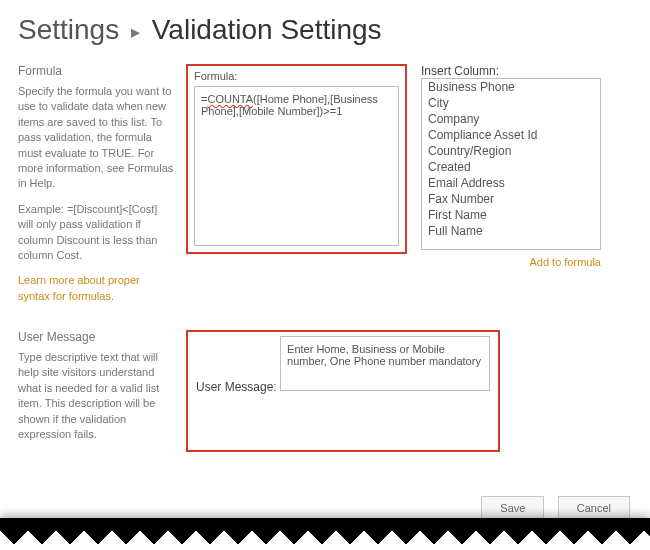 Image resolution: width=650 pixels, height=550 pixels. I want to click on usermsg-label: User Message:, so click(236, 387).